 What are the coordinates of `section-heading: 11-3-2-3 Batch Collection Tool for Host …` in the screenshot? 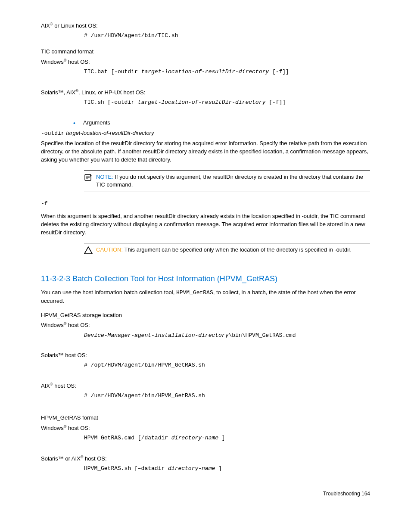 It's located at (206, 279).